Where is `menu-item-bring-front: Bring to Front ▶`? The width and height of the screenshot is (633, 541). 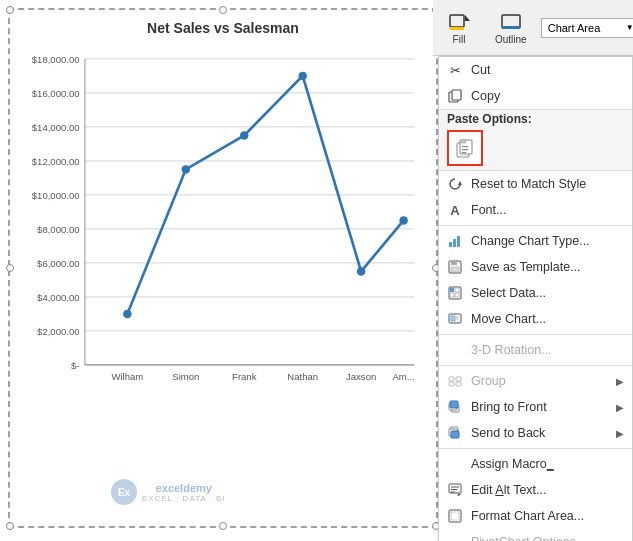
menu-item-bring-front: Bring to Front ▶ is located at coordinates (536, 407).